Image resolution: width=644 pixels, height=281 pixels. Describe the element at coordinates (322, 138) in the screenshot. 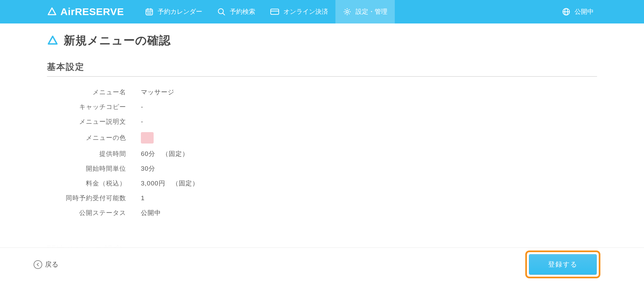

I see `row-color: メニューの色` at that location.